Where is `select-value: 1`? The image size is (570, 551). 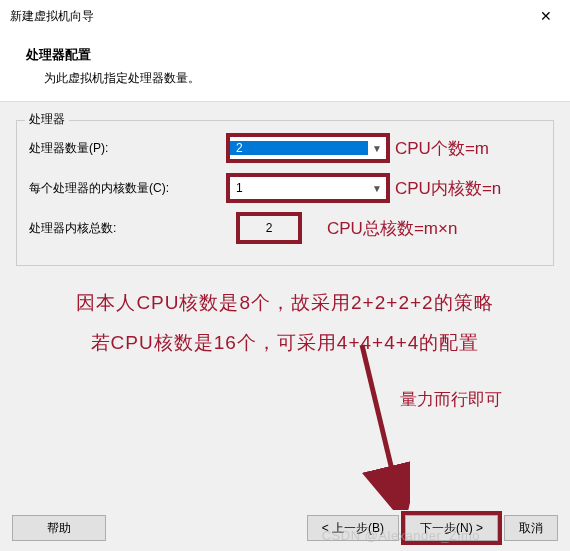 select-value: 1 is located at coordinates (299, 188).